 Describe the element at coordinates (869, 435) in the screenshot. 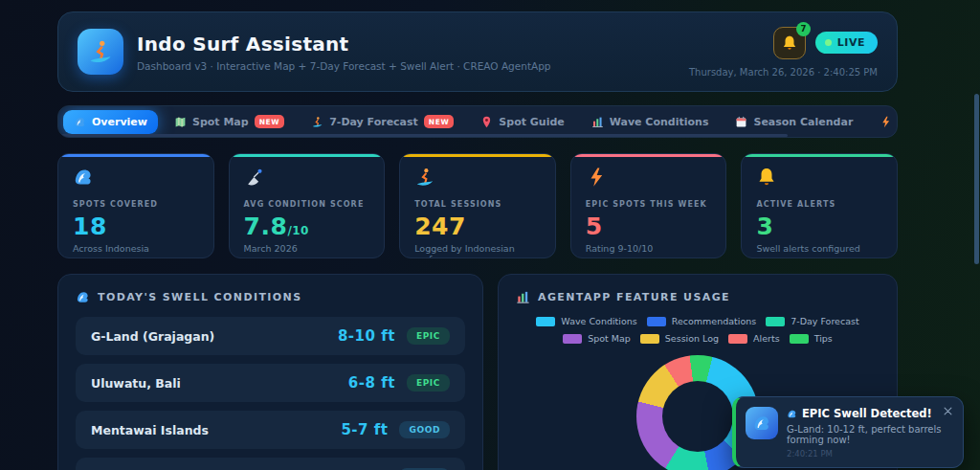

I see `toast-message: G-Land: 10-12 ft, perfect barrels formin…` at that location.